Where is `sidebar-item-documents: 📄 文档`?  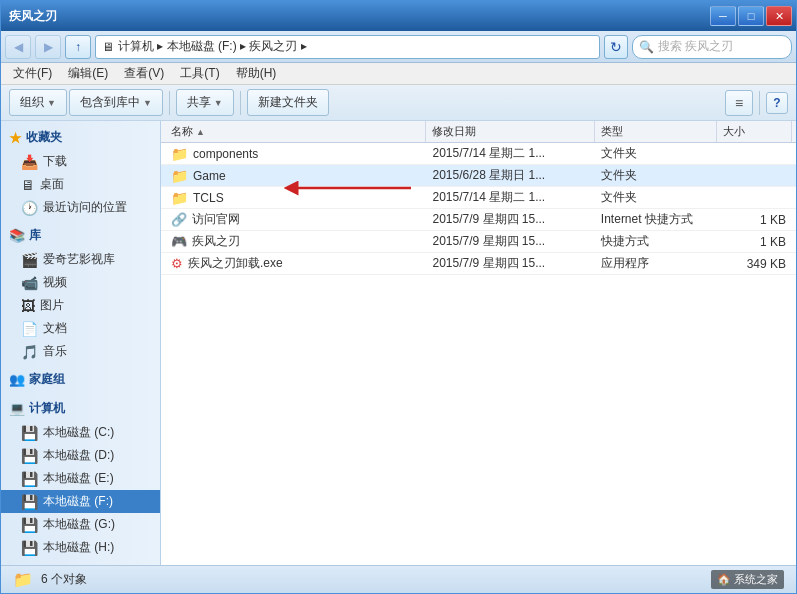 sidebar-item-documents: 📄 文档 is located at coordinates (80, 328).